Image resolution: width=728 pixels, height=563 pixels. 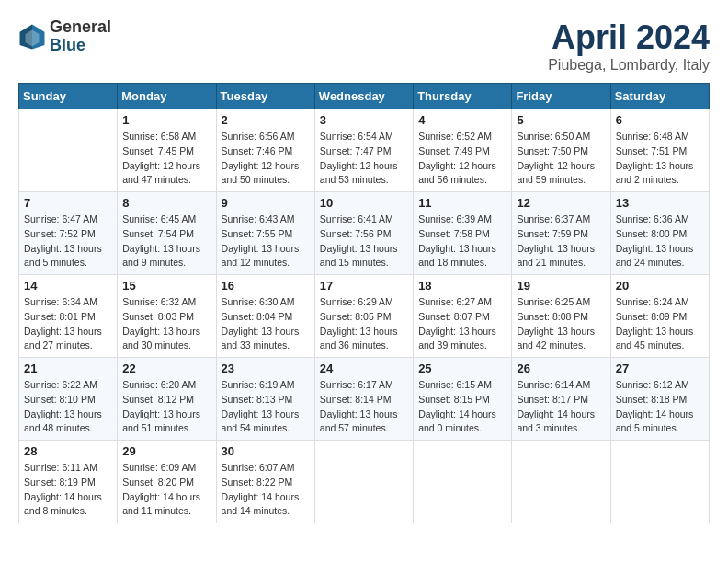 I want to click on day-info: Sunrise: 6:39 AMSunset: 7:58 PMDaylight:…, so click(x=462, y=241).